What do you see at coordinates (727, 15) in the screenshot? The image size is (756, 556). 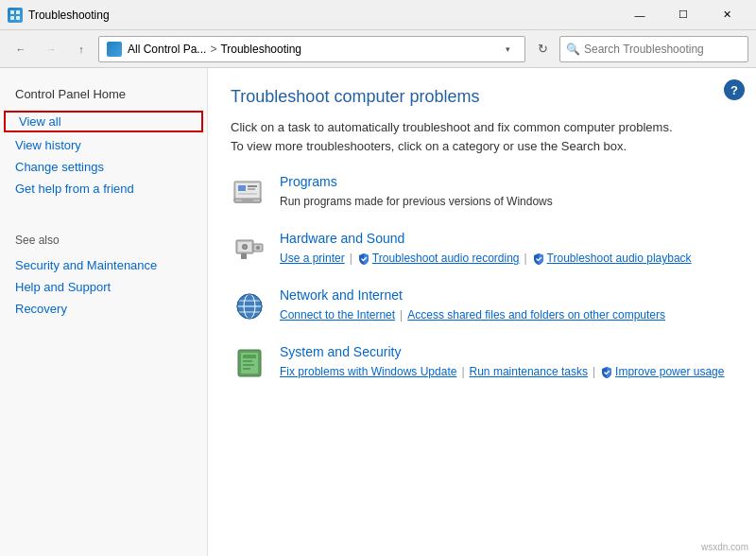 I see `close-button: ✕` at bounding box center [727, 15].